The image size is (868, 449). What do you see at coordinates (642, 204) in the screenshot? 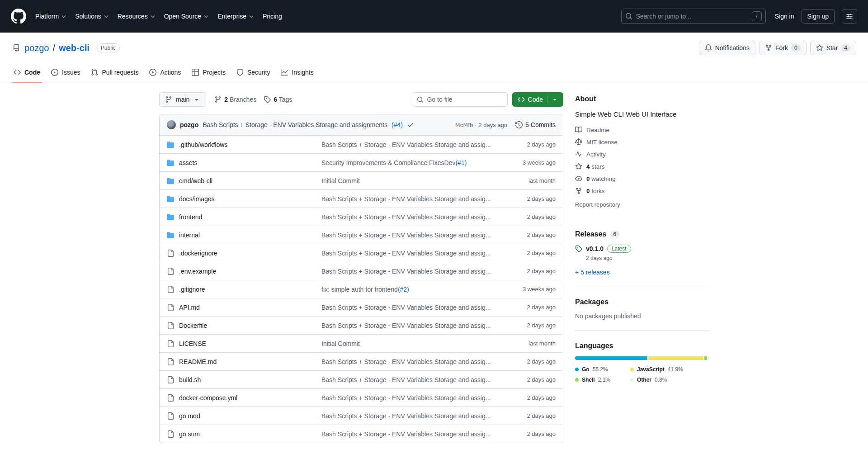
I see `report-repository-link: Report repository` at bounding box center [642, 204].